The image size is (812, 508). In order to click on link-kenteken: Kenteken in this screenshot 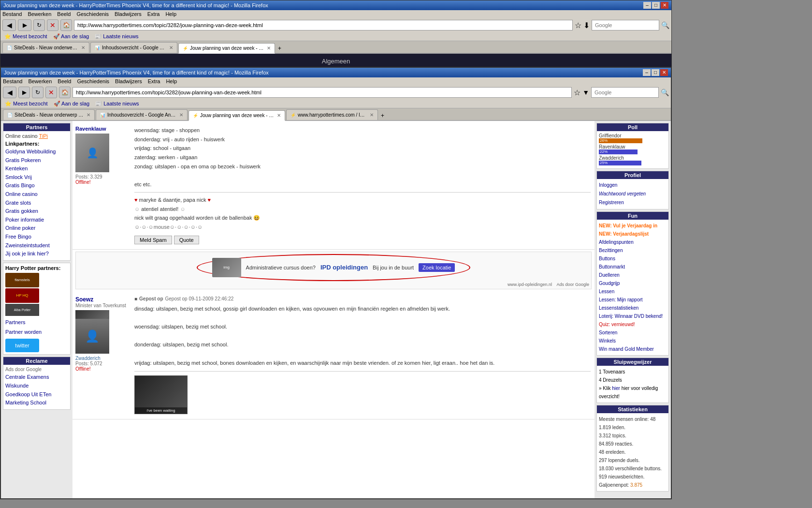, I will do `click(37, 169)`.